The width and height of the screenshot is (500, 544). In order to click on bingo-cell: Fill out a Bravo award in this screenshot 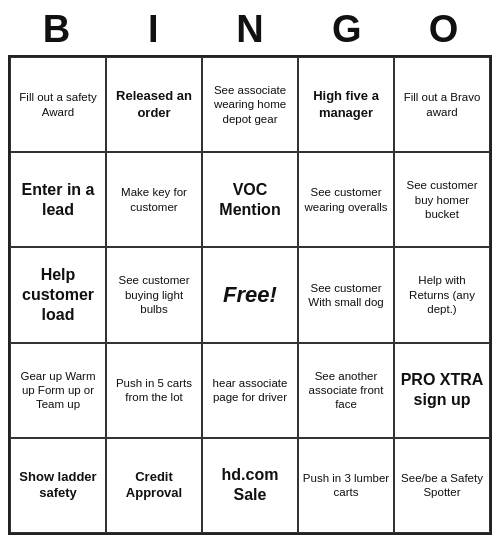, I will do `click(442, 104)`.